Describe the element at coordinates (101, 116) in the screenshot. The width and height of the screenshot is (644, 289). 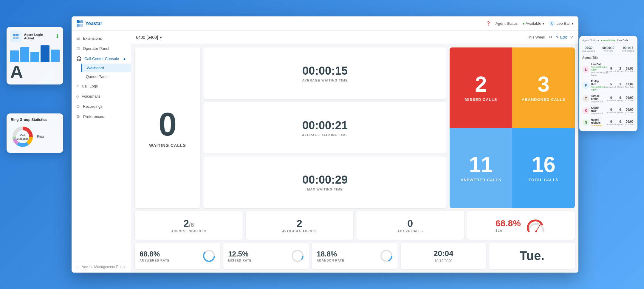
I see `sidebar-item-preferences: ⚙ Preferences` at that location.